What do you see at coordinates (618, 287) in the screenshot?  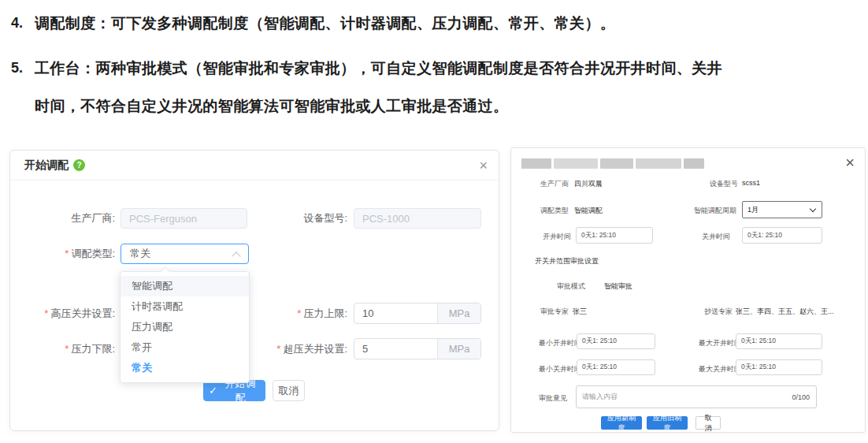 I see `approve-mode-value: 智能审批` at bounding box center [618, 287].